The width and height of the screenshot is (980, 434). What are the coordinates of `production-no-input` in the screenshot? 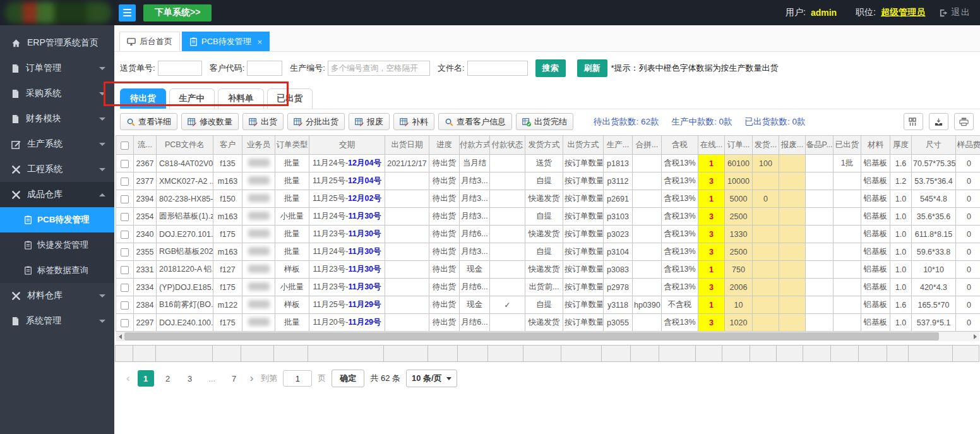 It's located at (379, 68).